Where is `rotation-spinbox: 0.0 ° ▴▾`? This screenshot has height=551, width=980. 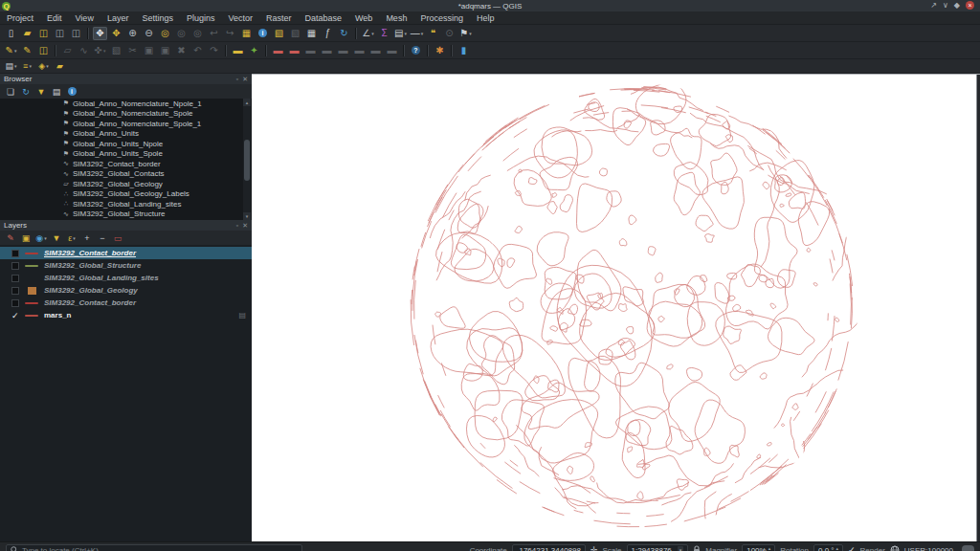 rotation-spinbox: 0.0 ° ▴▾ is located at coordinates (829, 547).